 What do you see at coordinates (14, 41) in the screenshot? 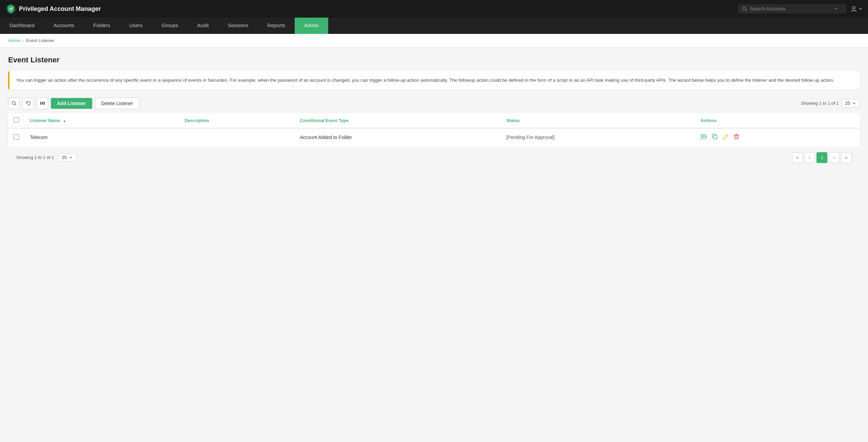
I see `breadcrumb-parent: Admin` at bounding box center [14, 41].